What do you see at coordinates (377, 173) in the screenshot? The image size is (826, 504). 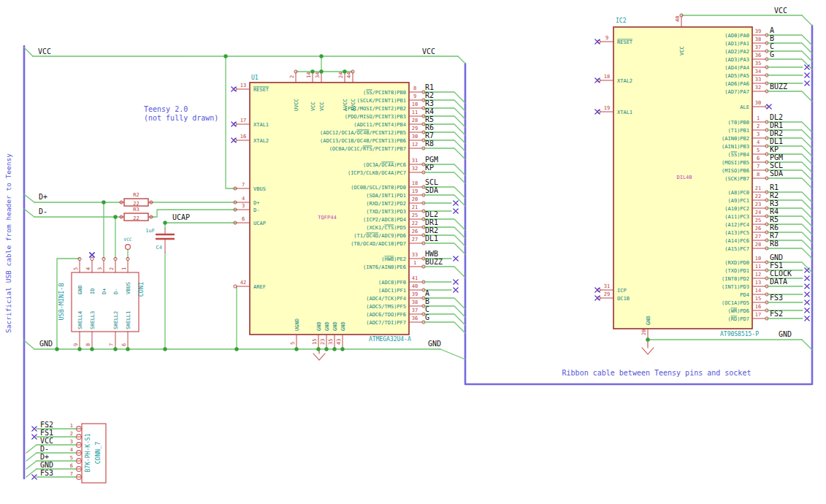 I see `pin-name: (ICP3/CLK0/OC4A)PC7` at bounding box center [377, 173].